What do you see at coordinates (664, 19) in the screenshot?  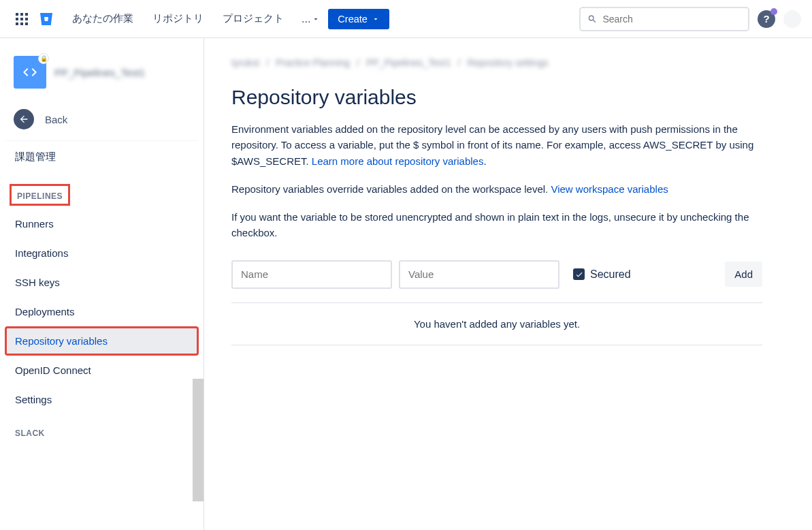 I see `search-input-wrap` at bounding box center [664, 19].